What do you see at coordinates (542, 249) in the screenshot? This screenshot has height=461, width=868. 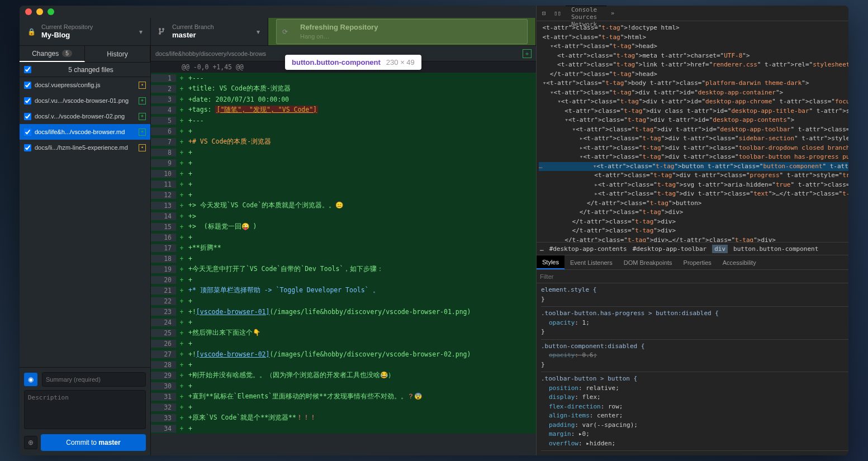 I see `crumb: …` at bounding box center [542, 249].